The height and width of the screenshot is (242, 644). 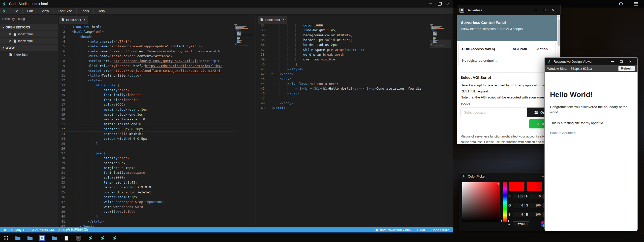 What do you see at coordinates (272, 74) in the screenshot?
I see `fold-icon: −` at bounding box center [272, 74].